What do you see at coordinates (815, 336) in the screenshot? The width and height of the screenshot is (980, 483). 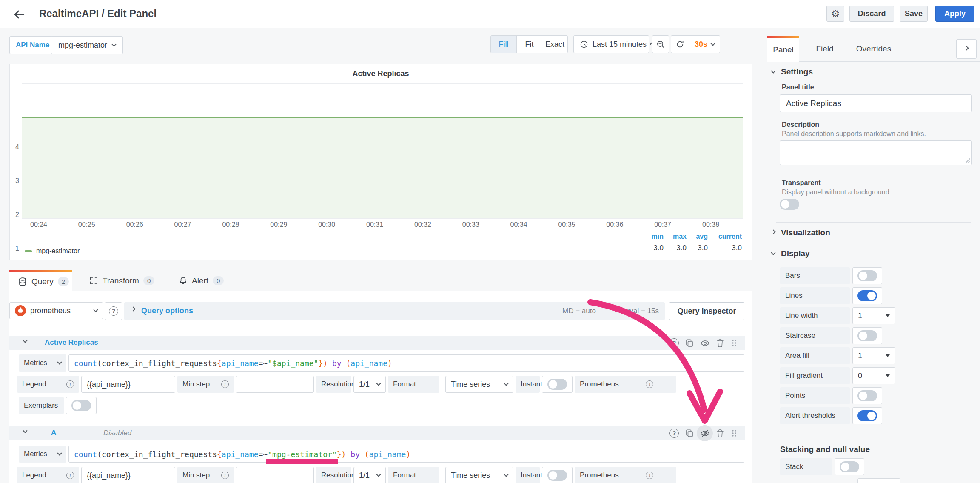 I see `staircase-label: Staircase` at bounding box center [815, 336].